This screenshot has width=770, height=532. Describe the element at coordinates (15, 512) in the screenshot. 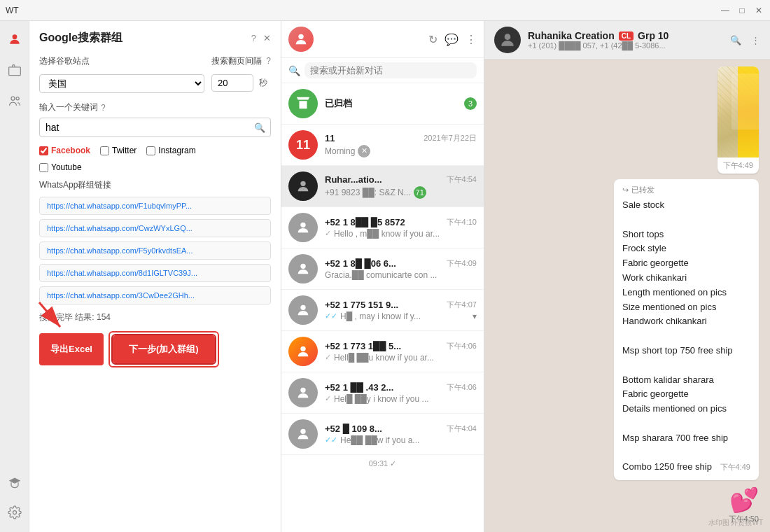

I see `sidebar-icon-settings` at that location.